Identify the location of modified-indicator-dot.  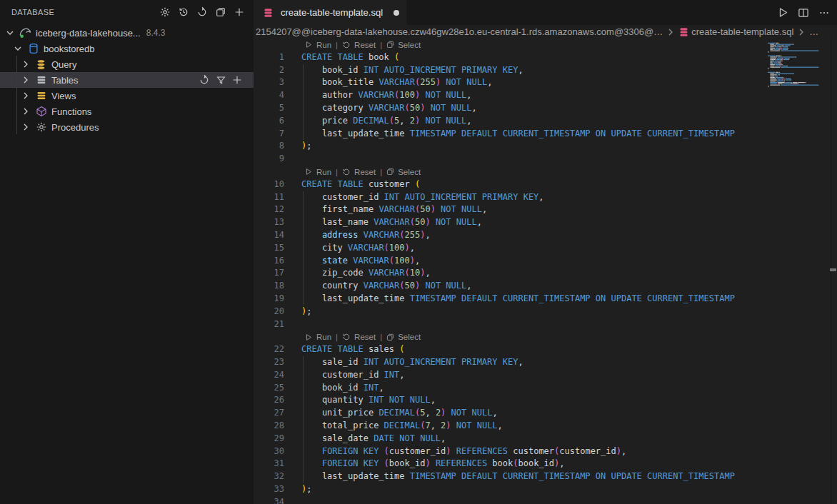
(396, 13).